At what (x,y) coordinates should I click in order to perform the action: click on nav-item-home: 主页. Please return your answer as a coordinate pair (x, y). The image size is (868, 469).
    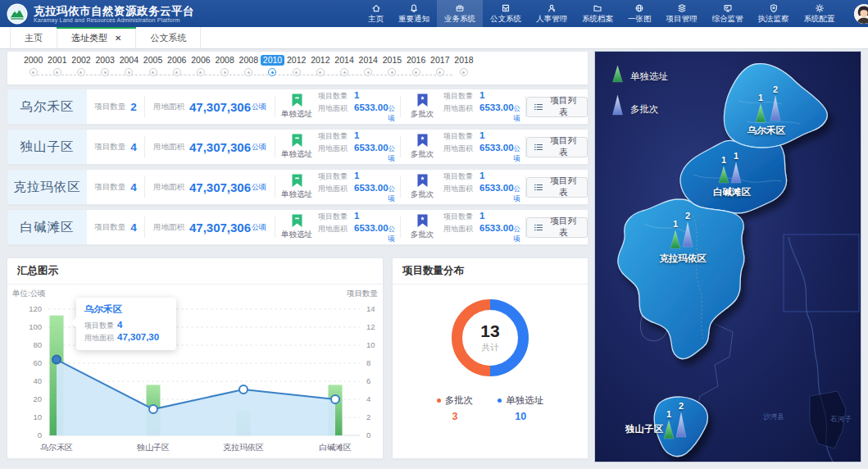
    Looking at the image, I should click on (375, 13).